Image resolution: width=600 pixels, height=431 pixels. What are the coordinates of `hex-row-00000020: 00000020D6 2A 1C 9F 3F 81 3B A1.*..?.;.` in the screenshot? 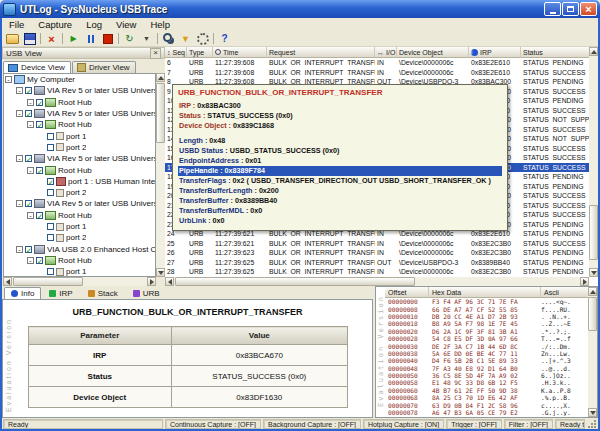 It's located at (486, 332).